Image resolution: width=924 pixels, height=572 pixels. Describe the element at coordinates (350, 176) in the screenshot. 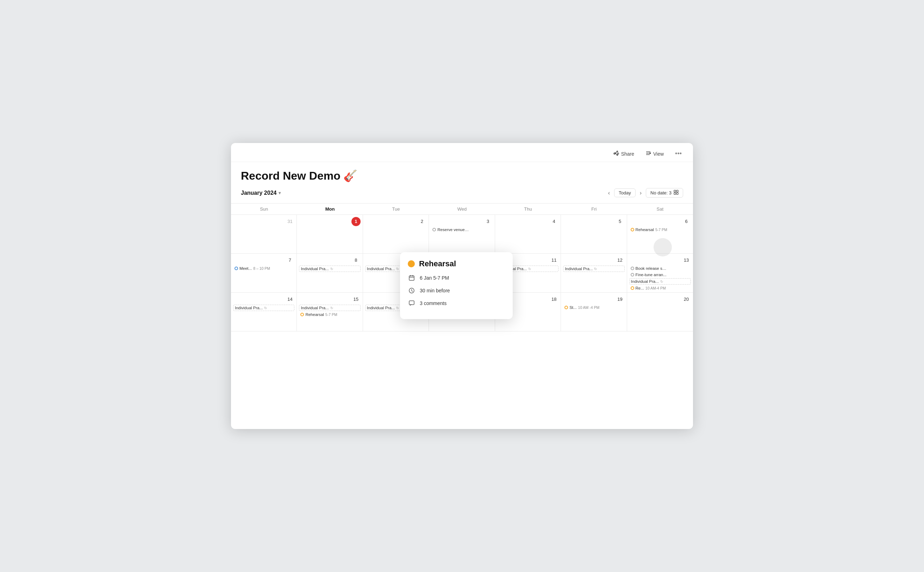

I see `page-title-emoji: 🎸` at that location.